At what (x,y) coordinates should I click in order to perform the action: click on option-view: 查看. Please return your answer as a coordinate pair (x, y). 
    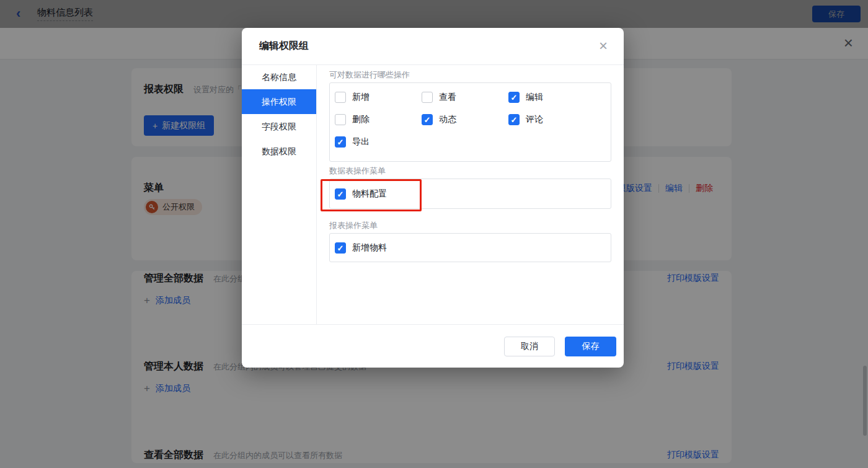
    Looking at the image, I should click on (465, 97).